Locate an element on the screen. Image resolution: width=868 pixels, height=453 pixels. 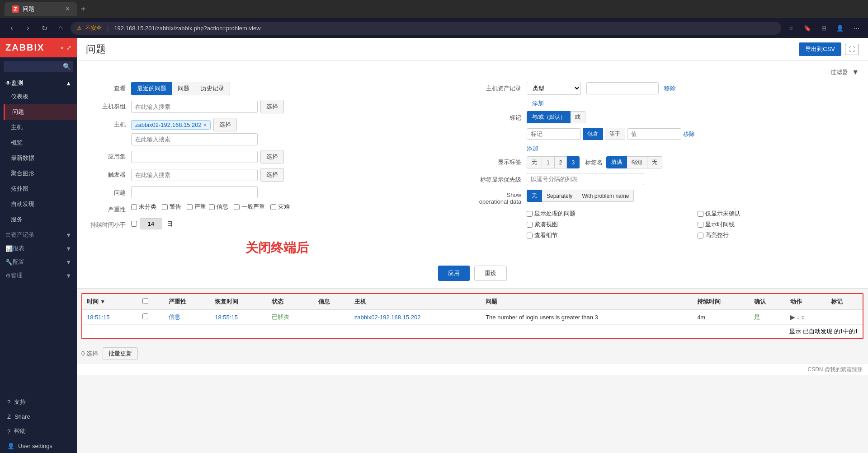
tag-add-link: 添加 is located at coordinates (533, 148).